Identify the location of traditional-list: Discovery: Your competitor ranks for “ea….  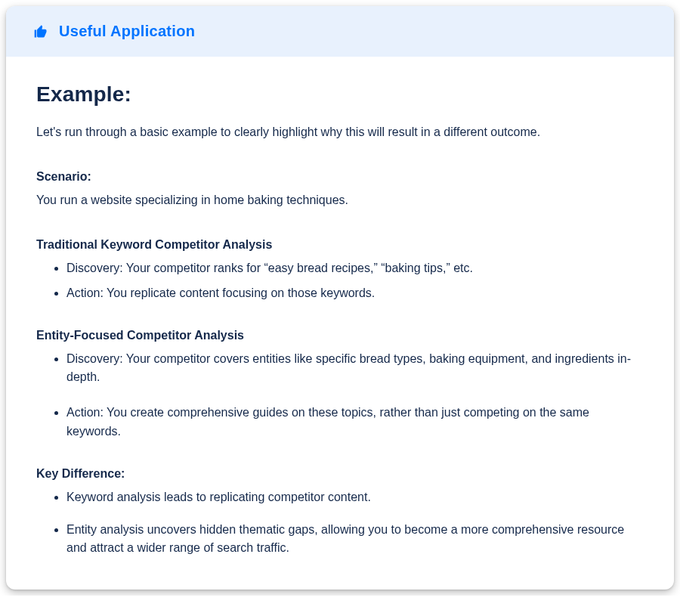
(340, 281).